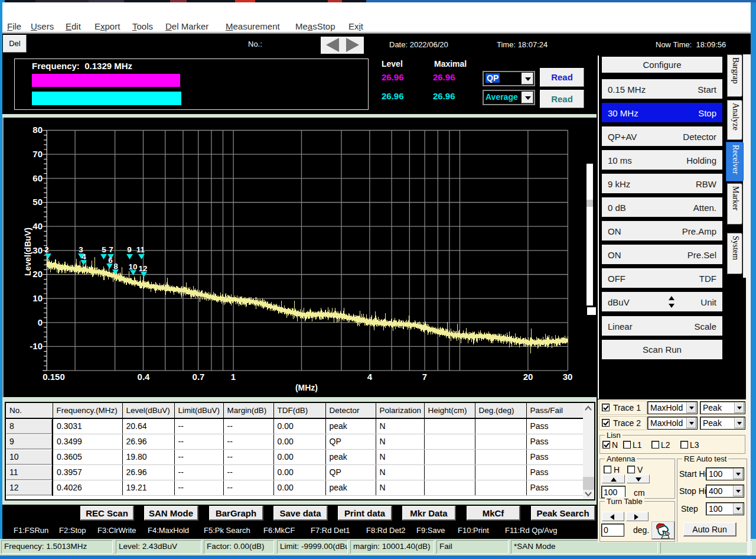 The width and height of the screenshot is (756, 559). I want to click on svg-text: 0.150, so click(54, 377).